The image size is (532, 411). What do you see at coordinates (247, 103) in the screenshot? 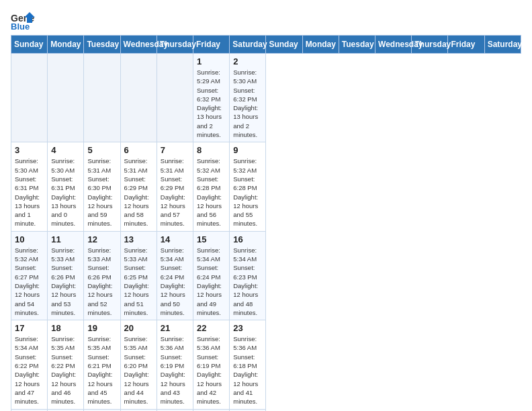
I see `day-info: Sunrise: 5:30 AM Sunset: 6:32 PM Dayligh…` at bounding box center [247, 103].